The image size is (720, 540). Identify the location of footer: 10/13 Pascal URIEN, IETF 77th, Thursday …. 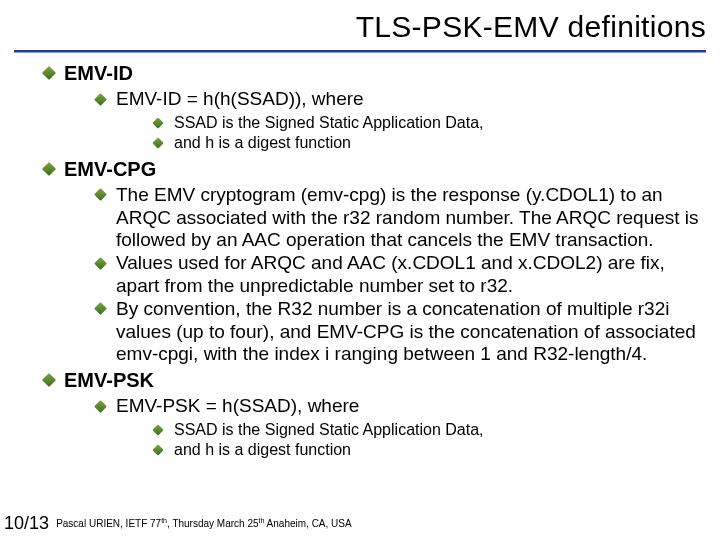
(178, 523).